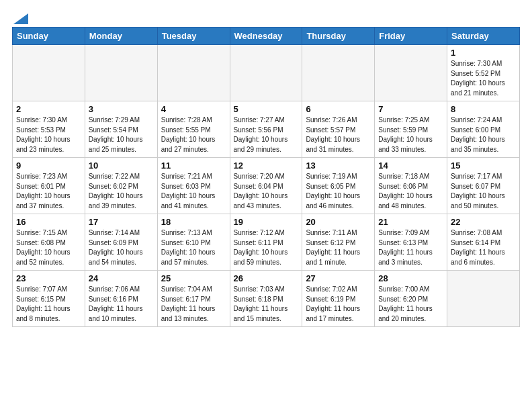  I want to click on weekday-header-wednesday: Wednesday, so click(266, 36).